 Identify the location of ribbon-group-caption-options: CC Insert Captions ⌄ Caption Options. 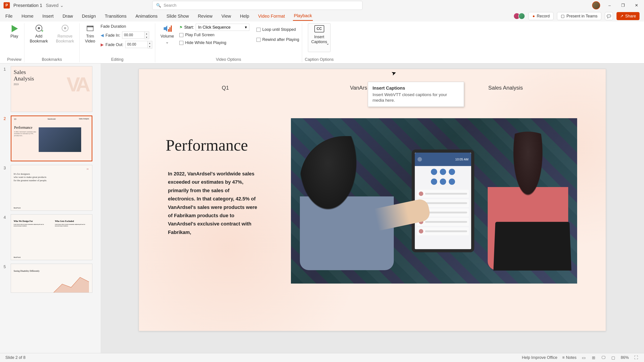
(319, 43).